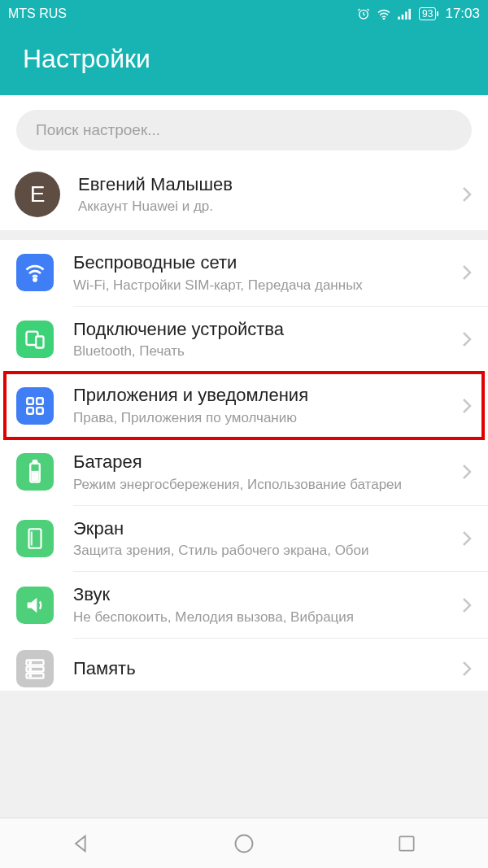 This screenshot has width=488, height=868. What do you see at coordinates (244, 127) in the screenshot?
I see `search-container: Поиск настроек...` at bounding box center [244, 127].